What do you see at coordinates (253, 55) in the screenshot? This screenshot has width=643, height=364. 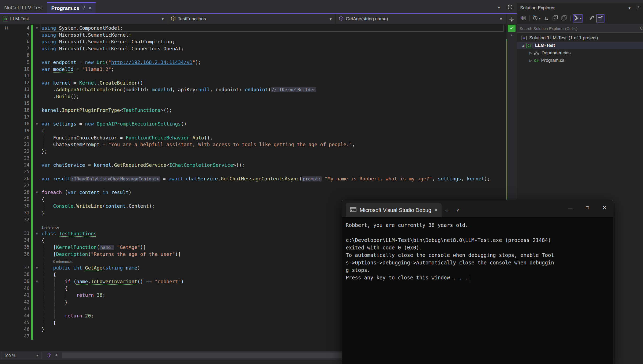 I see `code-line: 8` at bounding box center [253, 55].